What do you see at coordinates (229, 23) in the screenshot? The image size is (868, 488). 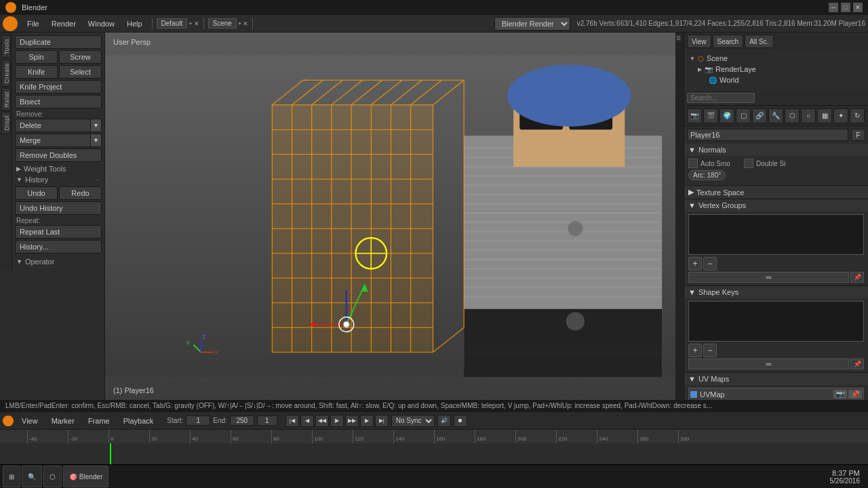 I see `scene-selector: Scene + ✕` at bounding box center [229, 23].